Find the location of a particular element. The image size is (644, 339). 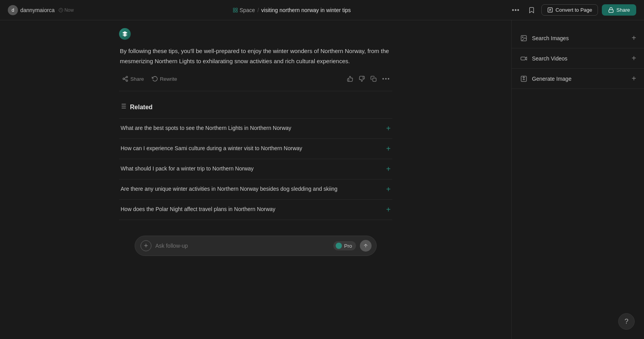

nav-left: d dannymaiorca Now is located at coordinates (41, 10).